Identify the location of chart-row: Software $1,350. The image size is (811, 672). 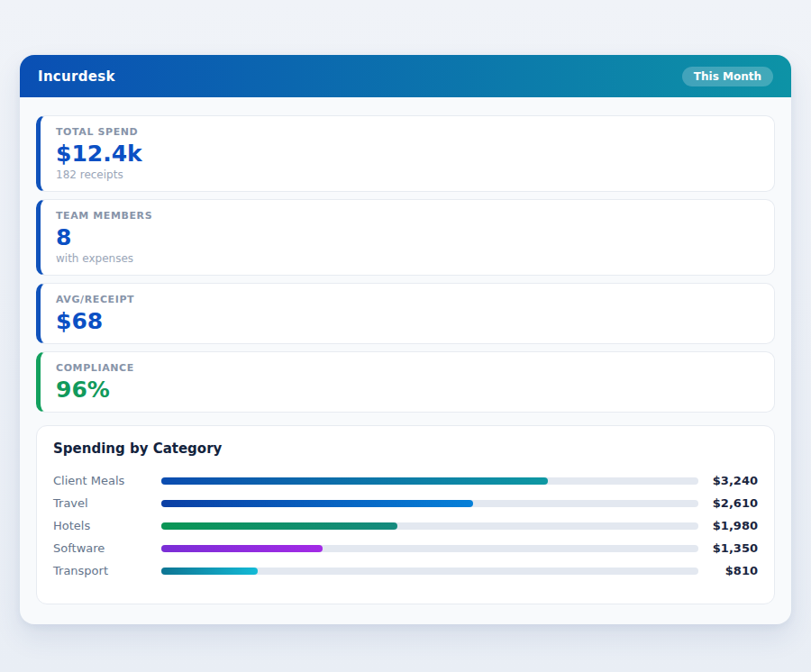
(406, 548).